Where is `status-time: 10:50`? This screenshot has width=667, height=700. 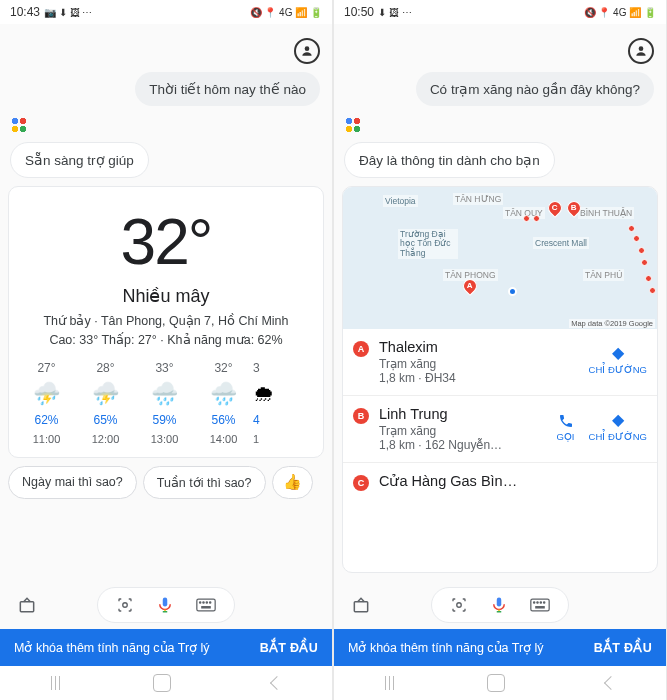 status-time: 10:50 is located at coordinates (359, 12).